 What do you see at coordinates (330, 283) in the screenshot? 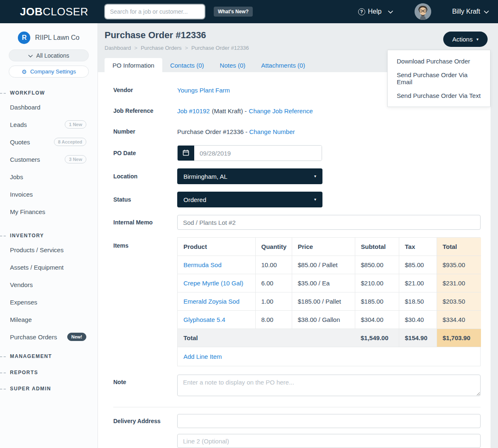
I see `table-row: Crepe Myrtle (10 Gal) 6.00 $35.00 / Ea $…` at bounding box center [330, 283].